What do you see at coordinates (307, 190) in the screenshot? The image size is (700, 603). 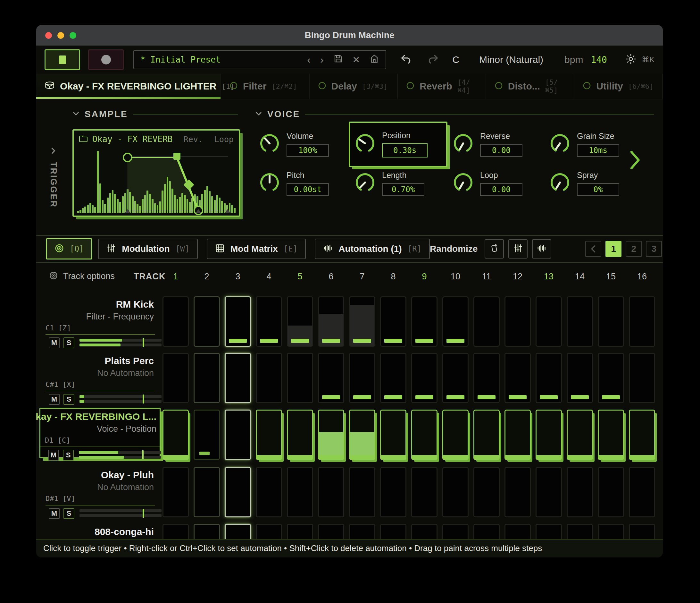 I see `param-value: 0.00st` at bounding box center [307, 190].